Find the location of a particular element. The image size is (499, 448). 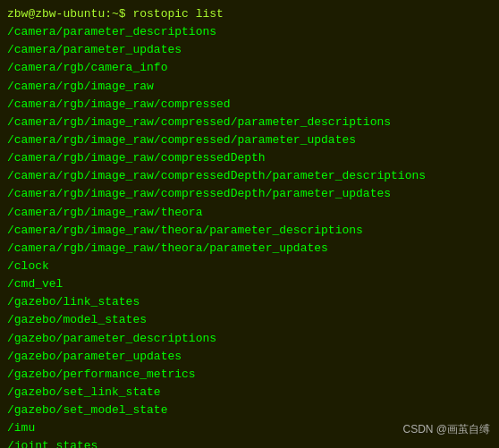

watermark: CSDN @画茧自缚 is located at coordinates (446, 429).